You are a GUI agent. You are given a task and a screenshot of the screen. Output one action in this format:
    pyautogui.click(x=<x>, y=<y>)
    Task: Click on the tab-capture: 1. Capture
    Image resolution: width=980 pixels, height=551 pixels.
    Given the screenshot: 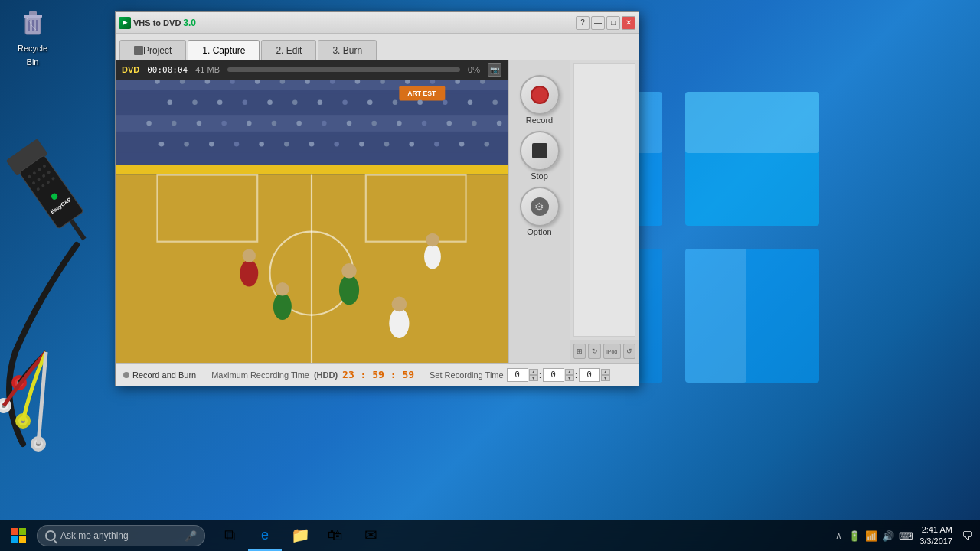 What is the action you would take?
    pyautogui.click(x=224, y=50)
    